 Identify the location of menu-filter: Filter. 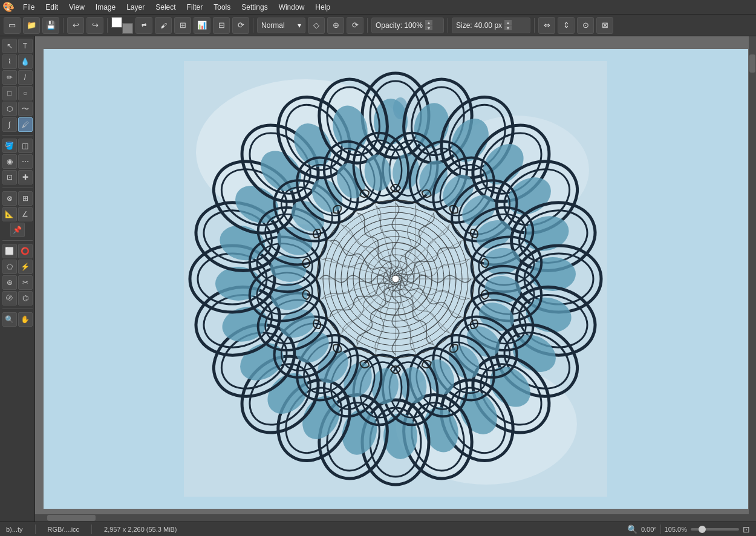
(195, 7).